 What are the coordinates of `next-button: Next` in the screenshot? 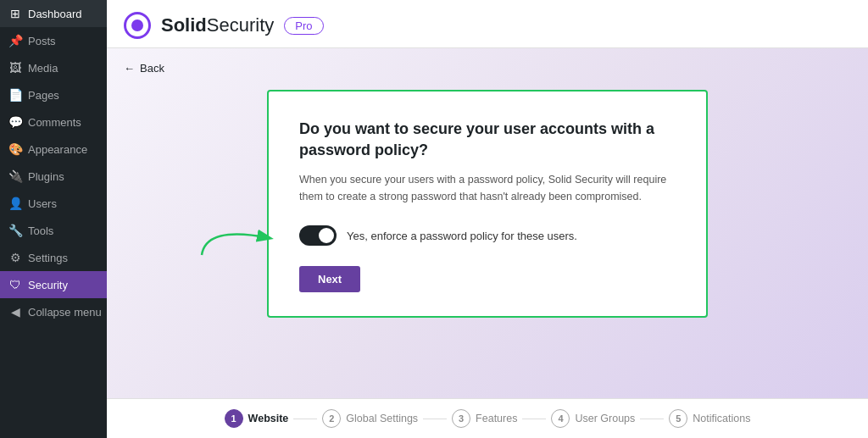 It's located at (330, 280).